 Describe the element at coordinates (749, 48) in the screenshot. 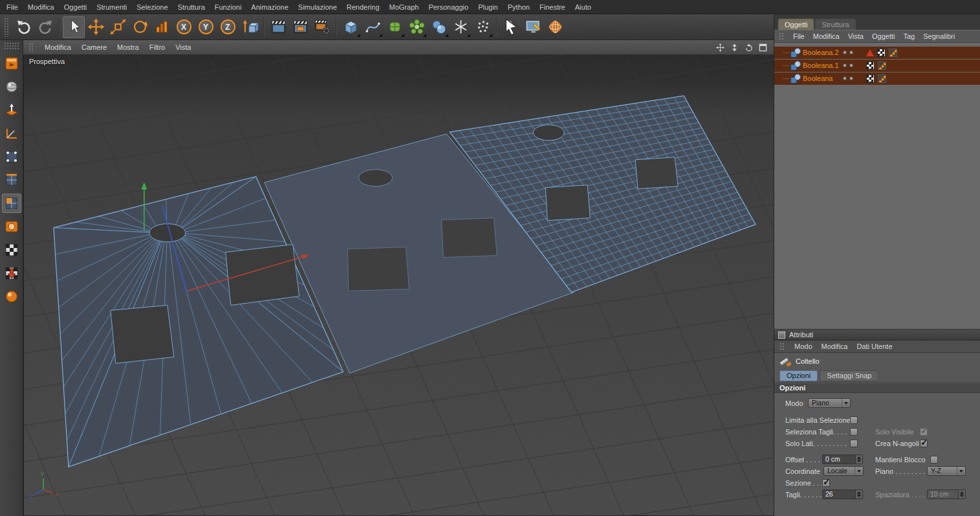

I see `rotate-view-icon` at that location.